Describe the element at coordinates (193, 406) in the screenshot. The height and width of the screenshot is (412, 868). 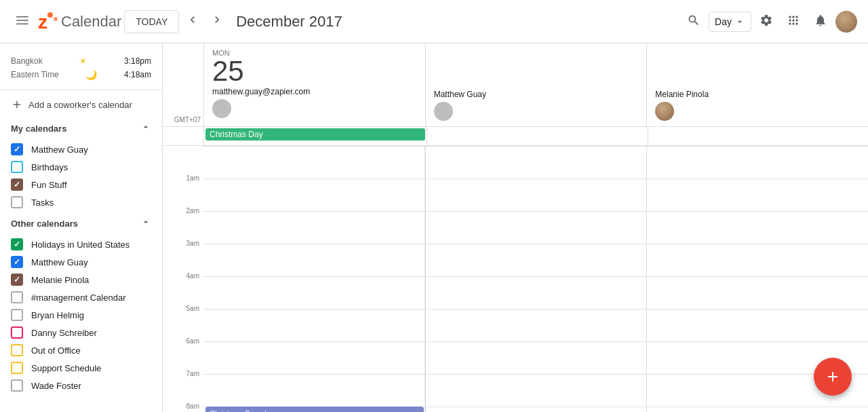
I see `hour-label-8am: 8am` at that location.